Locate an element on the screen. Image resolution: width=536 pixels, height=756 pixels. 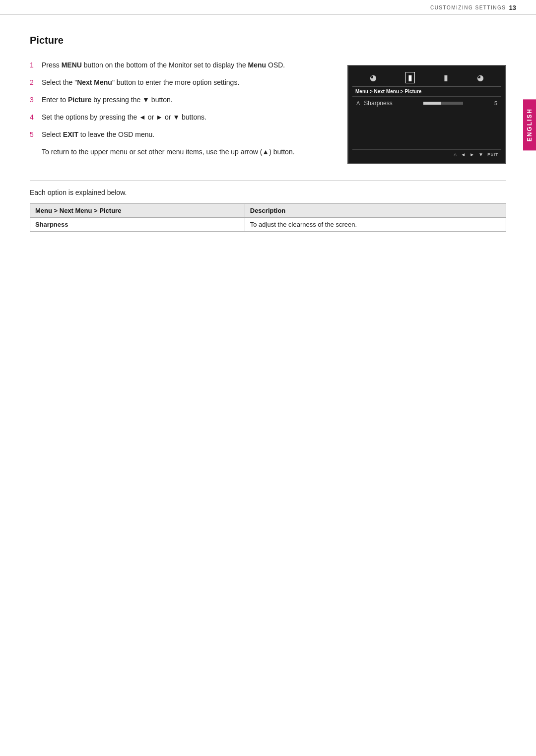
osd-sharpness-value: 5 is located at coordinates (496, 103).